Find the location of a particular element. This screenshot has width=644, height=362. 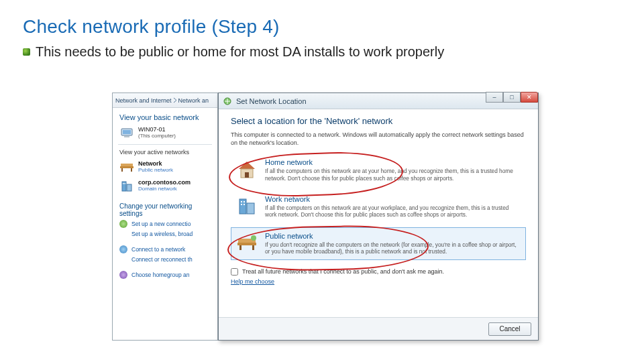

computer-name: WIN07-01 is located at coordinates (157, 129).